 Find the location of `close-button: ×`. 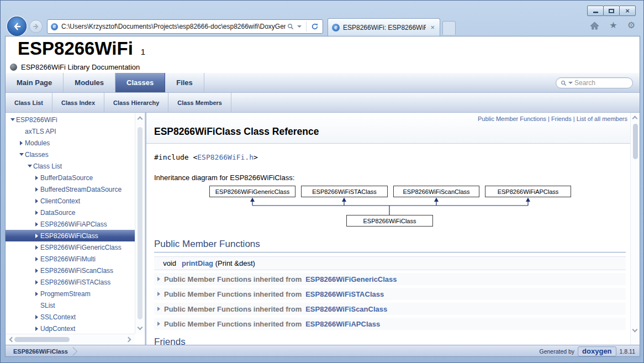

close-button: × is located at coordinates (627, 11).